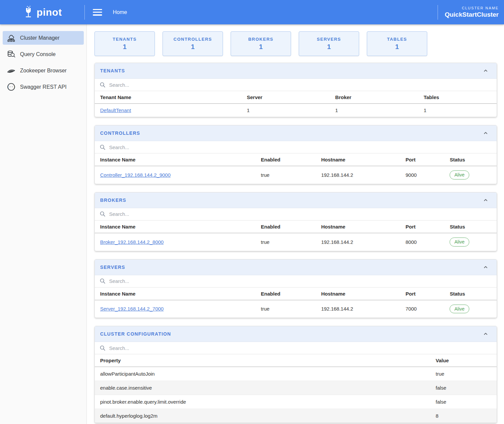  What do you see at coordinates (422, 175) in the screenshot?
I see `cell-port: 9000` at bounding box center [422, 175].